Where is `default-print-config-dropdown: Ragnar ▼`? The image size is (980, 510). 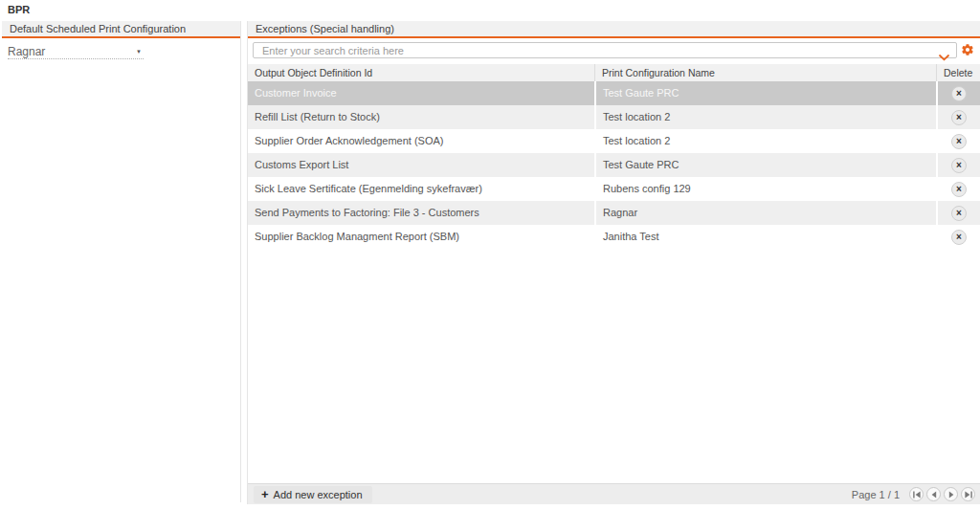
default-print-config-dropdown: Ragnar ▼ is located at coordinates (76, 52).